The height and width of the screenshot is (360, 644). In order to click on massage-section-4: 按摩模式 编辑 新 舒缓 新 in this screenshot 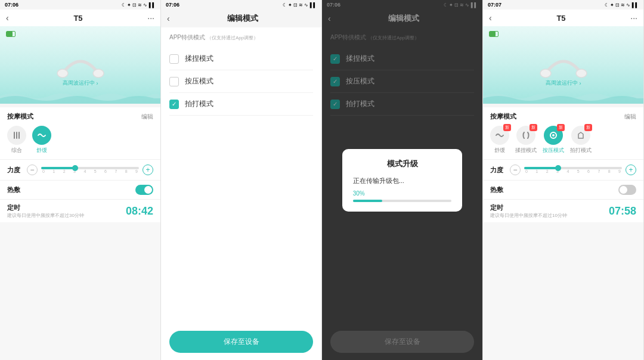, I will do `click(563, 134)`.